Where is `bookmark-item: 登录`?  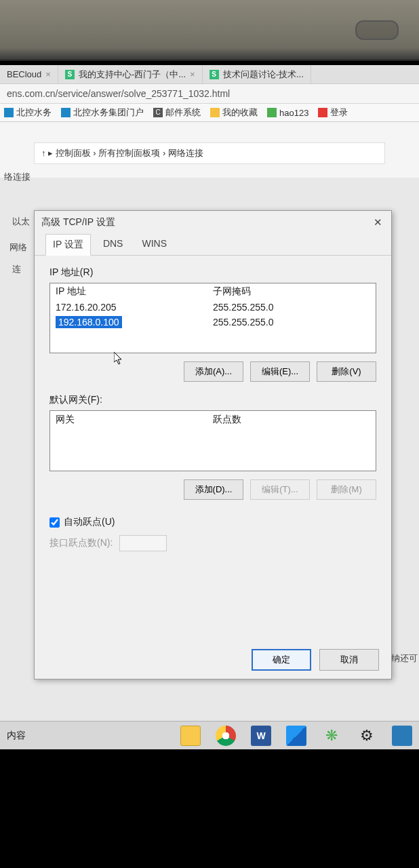
bookmark-item: 登录 is located at coordinates (333, 113).